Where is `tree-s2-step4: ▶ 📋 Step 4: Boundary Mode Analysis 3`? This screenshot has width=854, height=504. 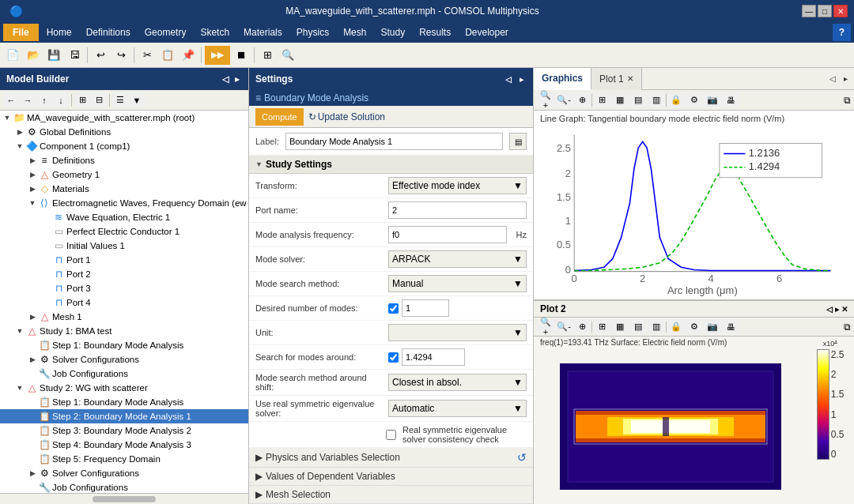
tree-s2-step4: ▶ 📋 Step 4: Boundary Mode Analysis 3 is located at coordinates (124, 445).